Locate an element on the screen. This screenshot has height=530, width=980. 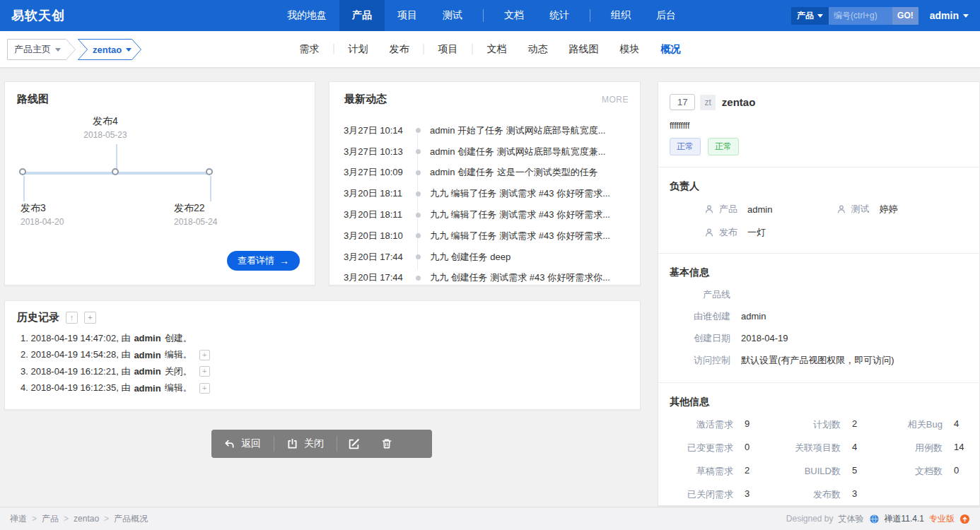
tab-module: 模块 is located at coordinates (630, 49).